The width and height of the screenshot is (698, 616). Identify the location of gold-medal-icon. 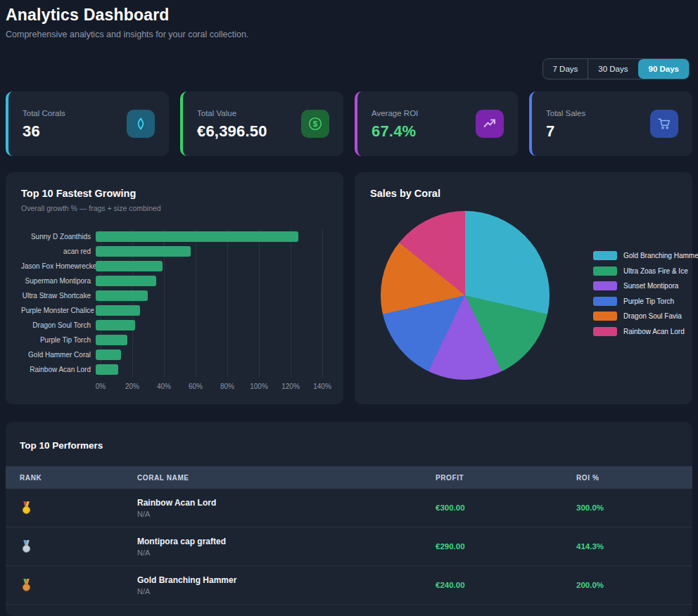
(27, 508).